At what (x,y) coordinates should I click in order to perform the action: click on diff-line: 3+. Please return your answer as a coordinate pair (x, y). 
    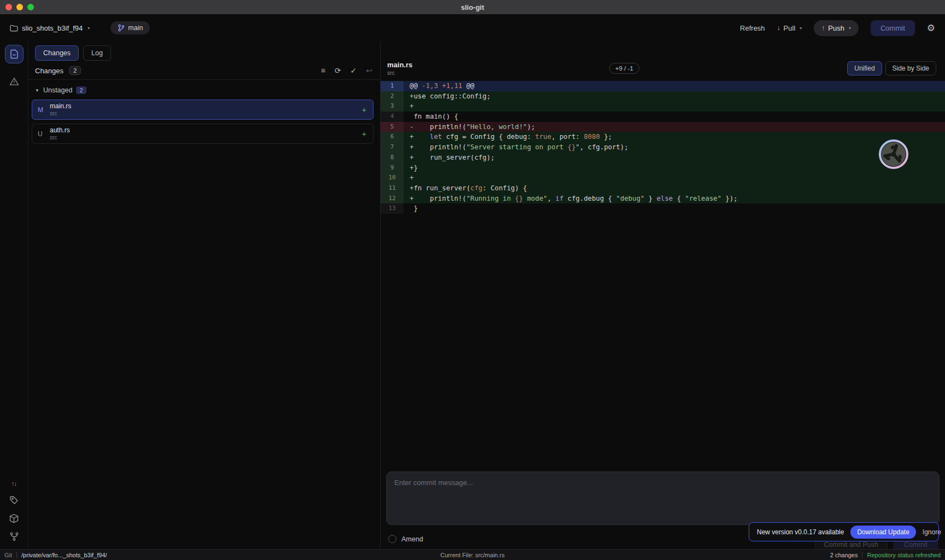
    Looking at the image, I should click on (663, 106).